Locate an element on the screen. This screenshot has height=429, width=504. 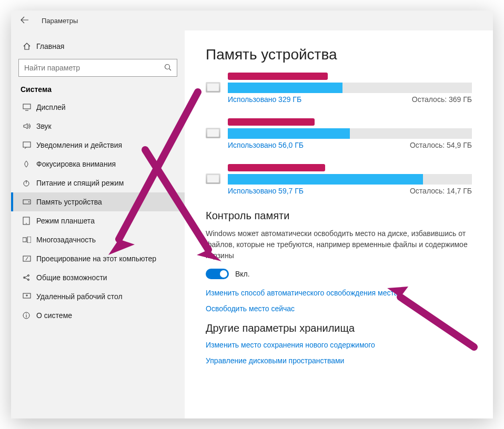
sidebar-item-display: Дисплей is located at coordinates (98, 107).